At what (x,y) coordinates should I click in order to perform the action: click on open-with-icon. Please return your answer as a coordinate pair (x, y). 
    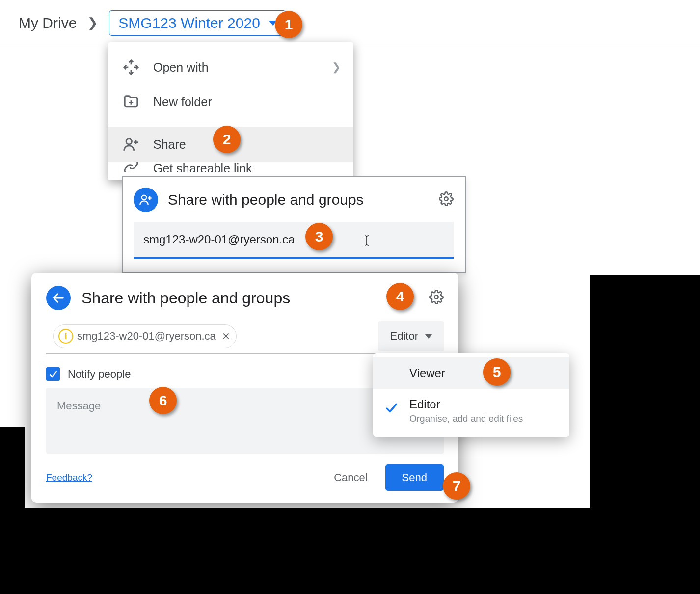
    Looking at the image, I should click on (131, 67).